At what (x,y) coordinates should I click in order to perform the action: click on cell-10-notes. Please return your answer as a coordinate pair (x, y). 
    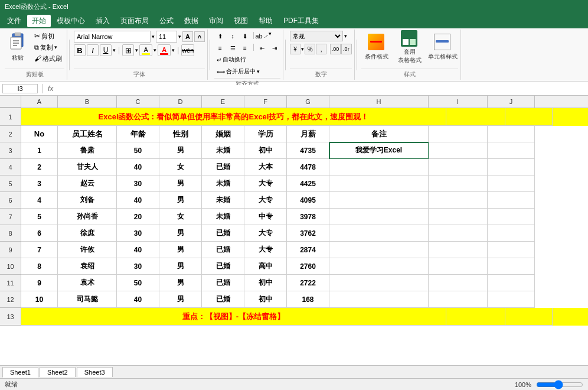
    Looking at the image, I should click on (379, 266).